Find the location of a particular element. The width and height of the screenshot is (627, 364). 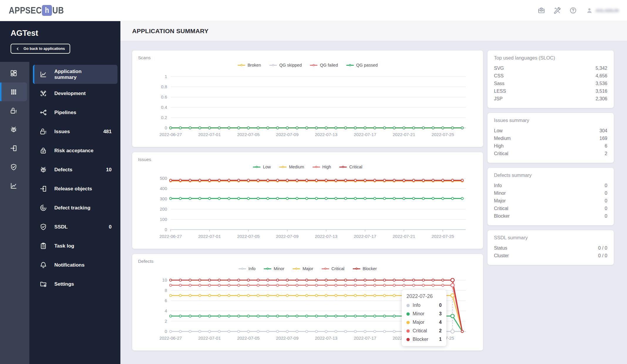

legend-item: Minor is located at coordinates (274, 269).